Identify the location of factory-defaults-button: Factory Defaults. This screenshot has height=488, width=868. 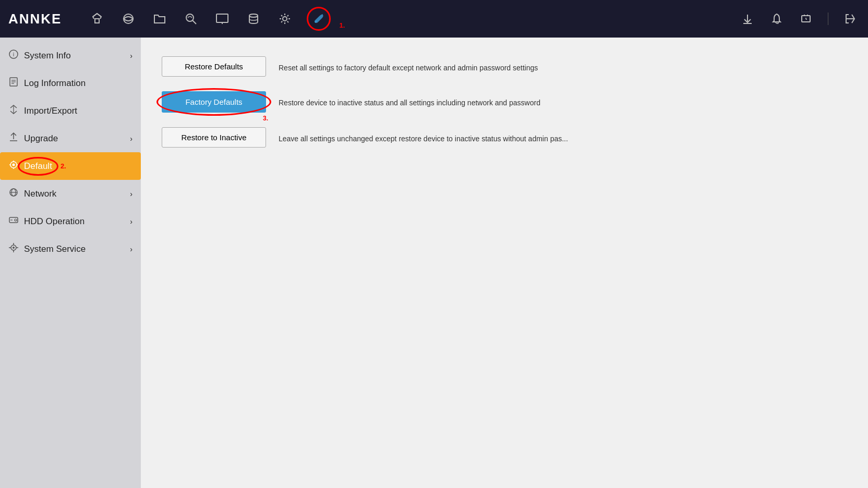
(214, 102).